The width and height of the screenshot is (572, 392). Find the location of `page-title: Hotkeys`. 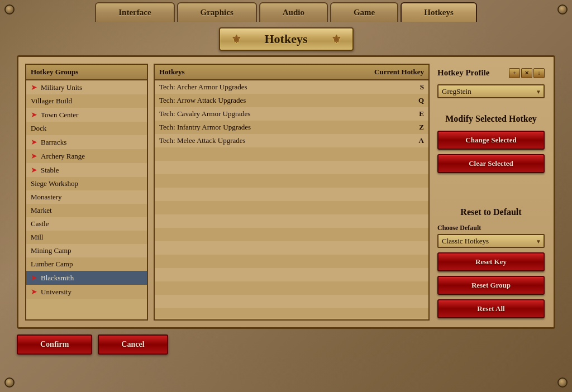

page-title: Hotkeys is located at coordinates (286, 39).